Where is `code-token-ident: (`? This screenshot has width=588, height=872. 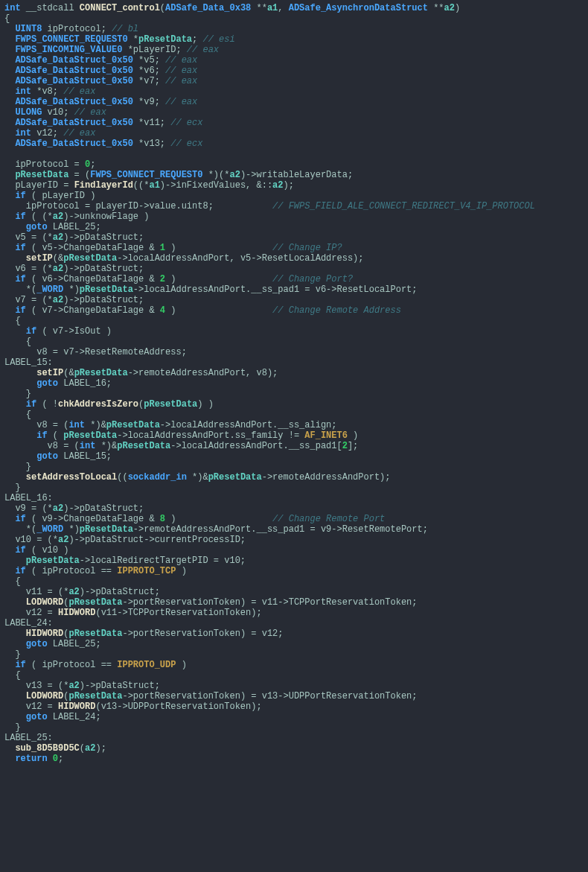 code-token-ident: ( is located at coordinates (162, 8).